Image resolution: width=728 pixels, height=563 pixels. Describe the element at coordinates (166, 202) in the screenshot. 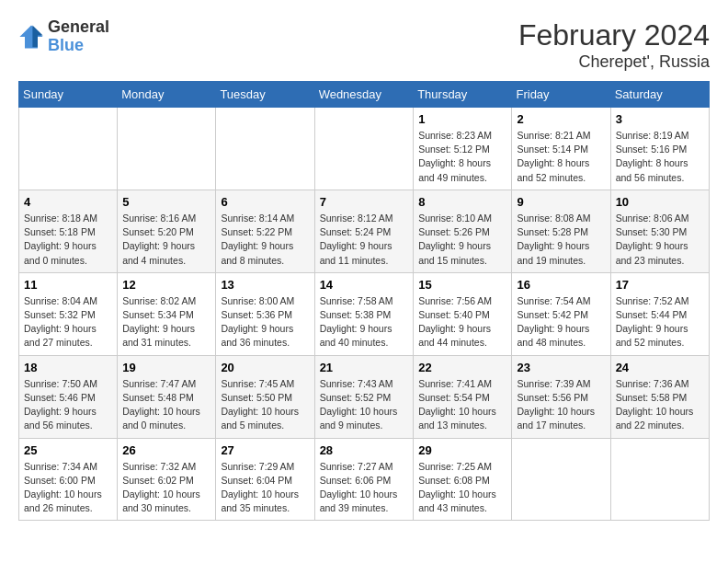

I see `day-number: 5` at that location.